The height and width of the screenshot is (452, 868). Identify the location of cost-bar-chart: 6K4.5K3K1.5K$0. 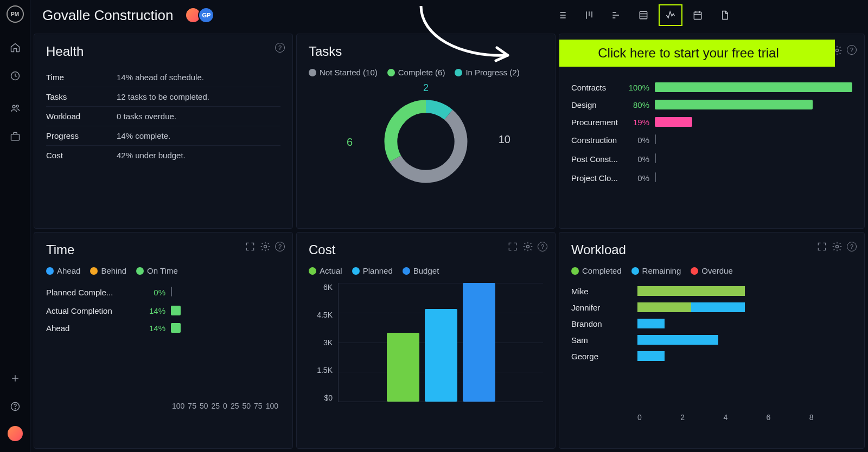
(426, 351).